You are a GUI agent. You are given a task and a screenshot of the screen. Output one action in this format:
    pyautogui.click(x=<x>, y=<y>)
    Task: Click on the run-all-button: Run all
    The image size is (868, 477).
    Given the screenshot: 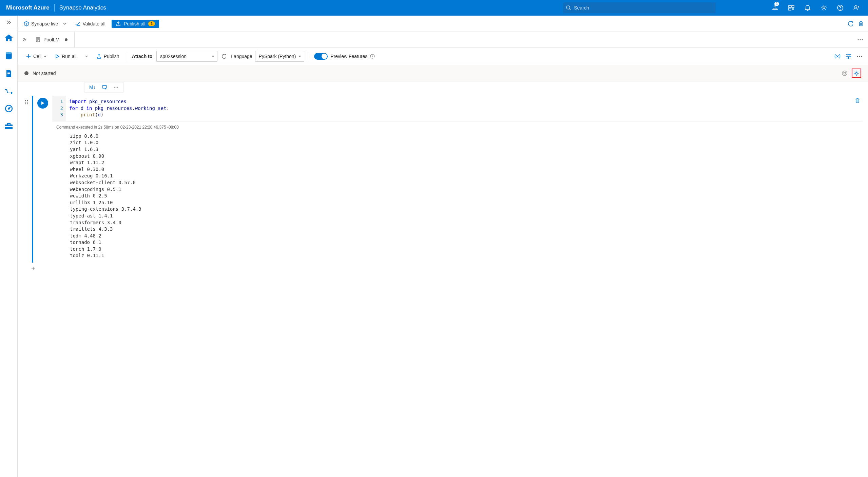 What is the action you would take?
    pyautogui.click(x=66, y=56)
    